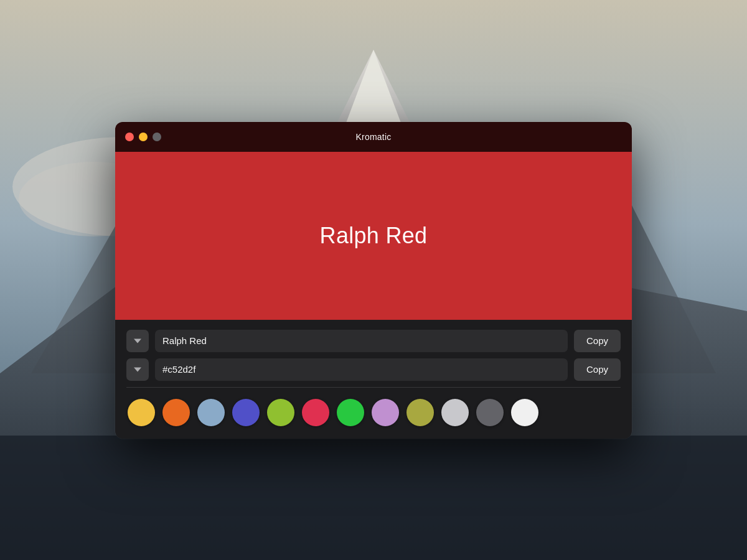 The height and width of the screenshot is (560, 747). I want to click on titlebar: Kromatic, so click(374, 137).